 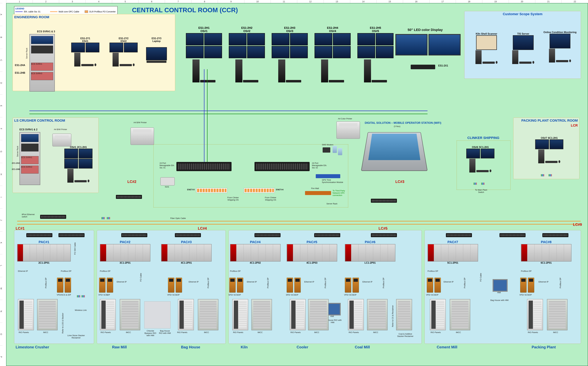 I want to click on firewall-label: Fire Wall, so click(x=315, y=188).